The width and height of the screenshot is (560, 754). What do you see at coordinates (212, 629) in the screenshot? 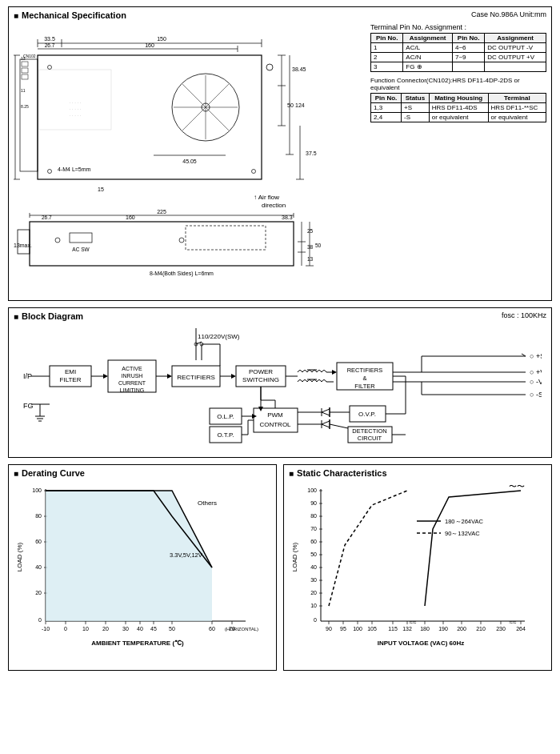
I see `svg-text: 60` at bounding box center [212, 629].